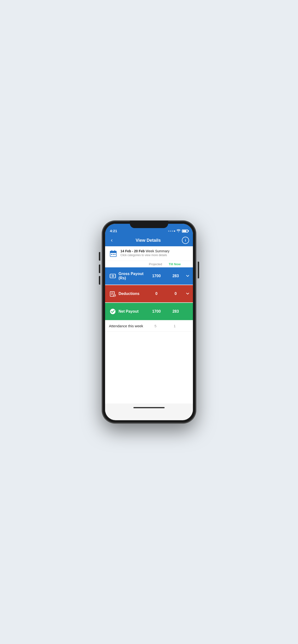 The image size is (298, 644). Describe the element at coordinates (148, 240) in the screenshot. I see `page-title: View Details` at that location.